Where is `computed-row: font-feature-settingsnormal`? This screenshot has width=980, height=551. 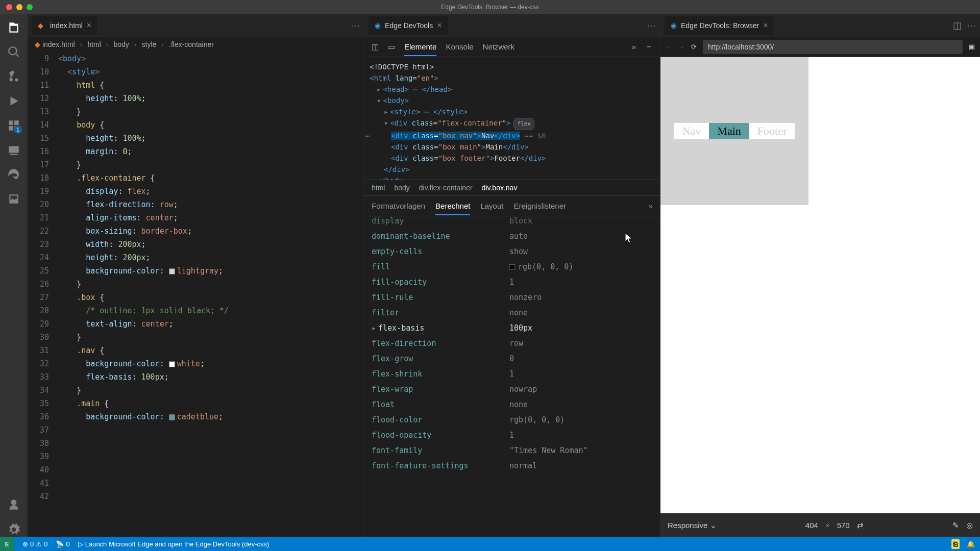 computed-row: font-feature-settingsnormal is located at coordinates (512, 466).